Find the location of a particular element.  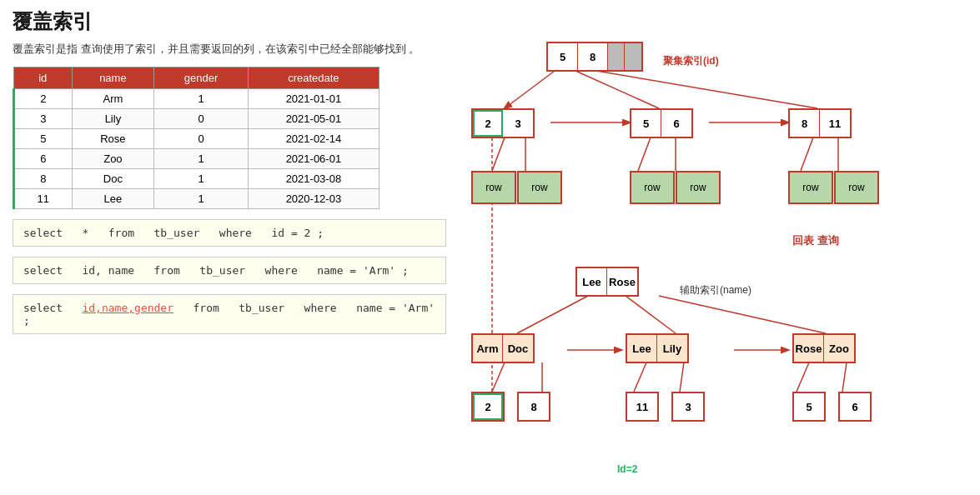

sec-leaf-right-1: 5 is located at coordinates (809, 407).